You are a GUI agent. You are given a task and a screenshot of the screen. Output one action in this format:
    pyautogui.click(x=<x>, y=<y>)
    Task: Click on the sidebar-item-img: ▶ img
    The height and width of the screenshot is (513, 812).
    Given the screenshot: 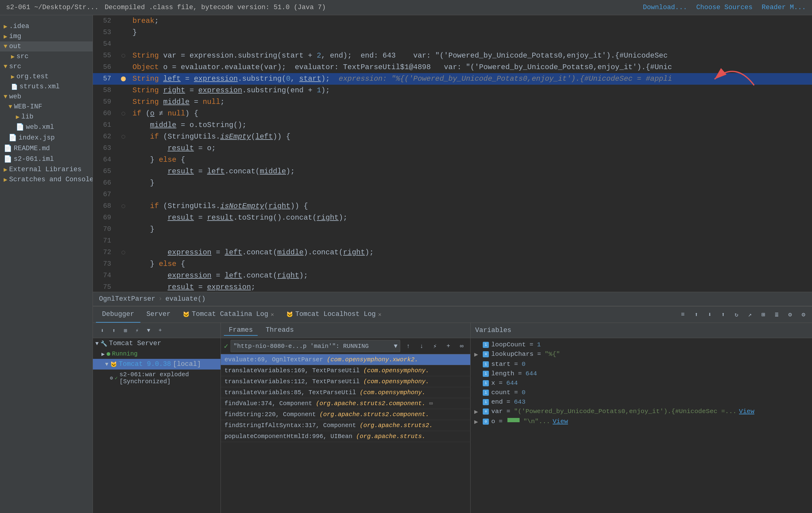 What is the action you would take?
    pyautogui.click(x=47, y=36)
    